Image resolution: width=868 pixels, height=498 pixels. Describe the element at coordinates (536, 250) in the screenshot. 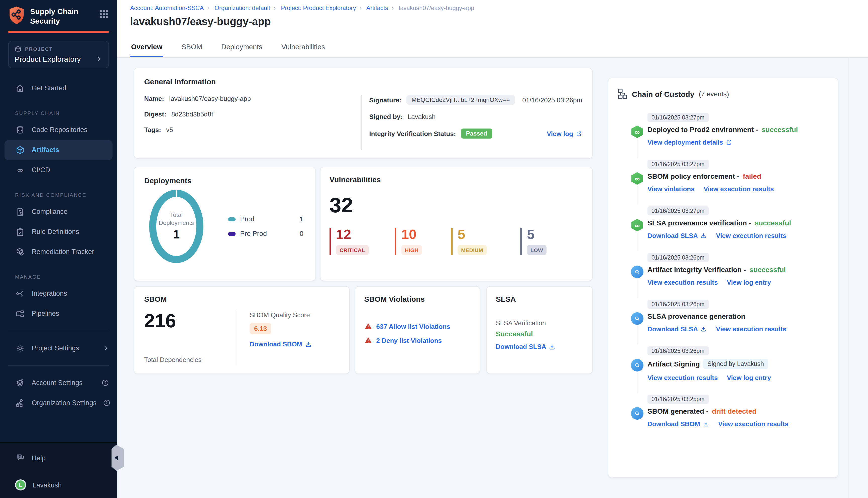

I see `low-badge: LOW` at that location.